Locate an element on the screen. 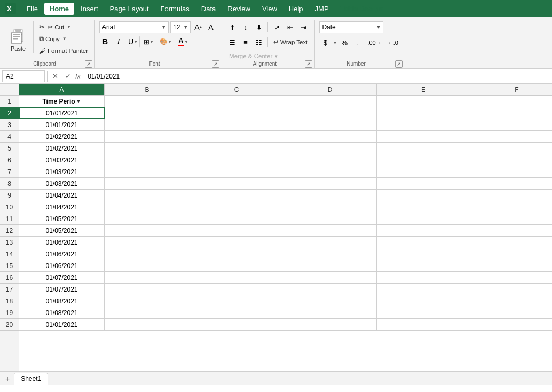  cell-F19 is located at coordinates (511, 313).